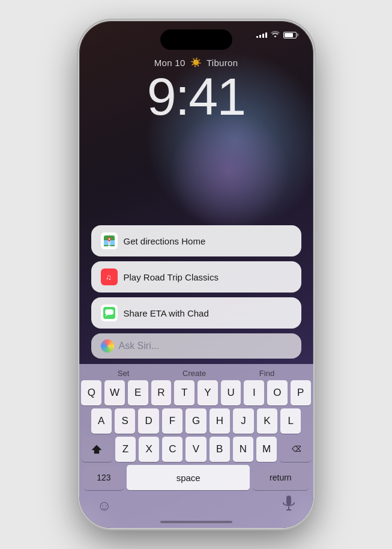 The height and width of the screenshot is (549, 392). Describe the element at coordinates (166, 314) in the screenshot. I see `share-eta-text: Share ETA with Chad` at that location.